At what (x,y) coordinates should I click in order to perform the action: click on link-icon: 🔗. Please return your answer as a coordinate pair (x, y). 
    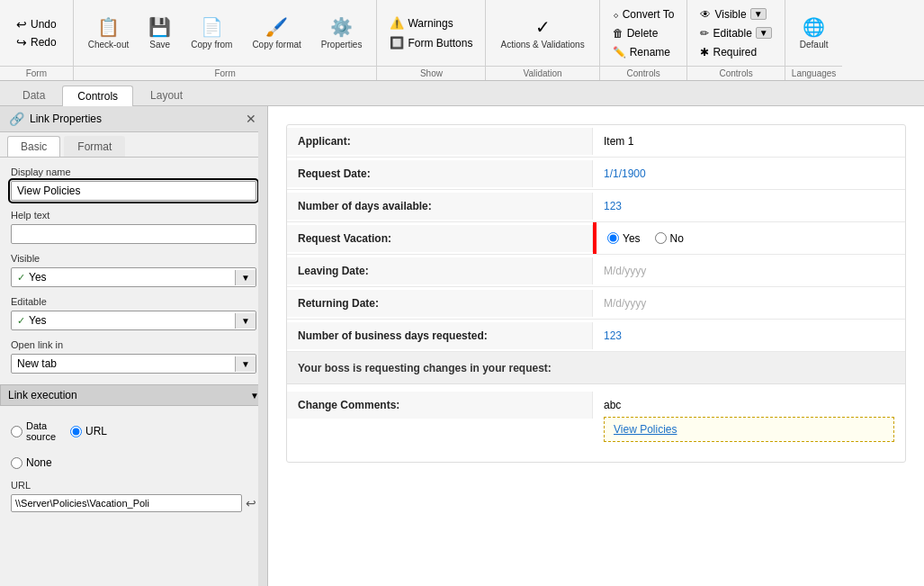
    Looking at the image, I should click on (16, 119).